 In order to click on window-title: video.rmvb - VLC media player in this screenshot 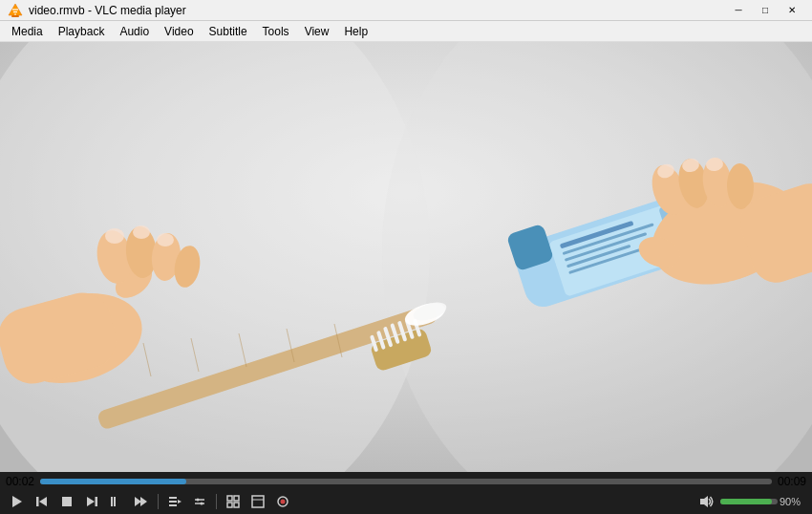, I will do `click(377, 11)`.